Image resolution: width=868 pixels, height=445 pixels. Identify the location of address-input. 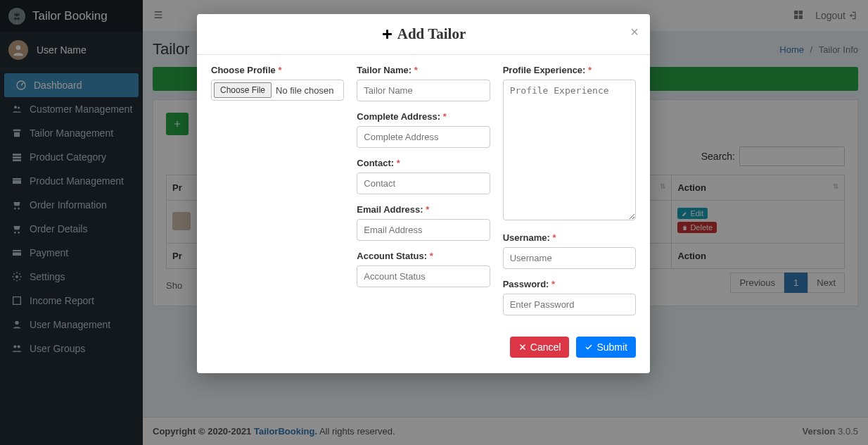
(423, 137).